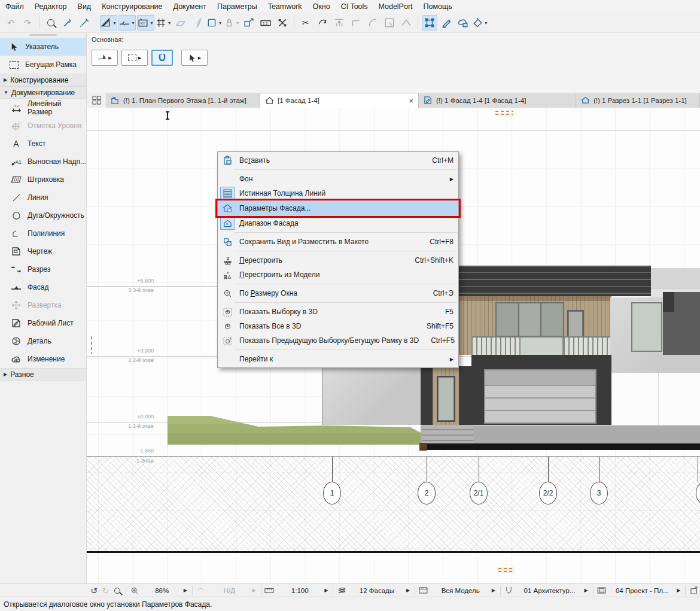 This screenshot has height=611, width=700. Describe the element at coordinates (237, 7) in the screenshot. I see `menu-options: Параметры` at that location.